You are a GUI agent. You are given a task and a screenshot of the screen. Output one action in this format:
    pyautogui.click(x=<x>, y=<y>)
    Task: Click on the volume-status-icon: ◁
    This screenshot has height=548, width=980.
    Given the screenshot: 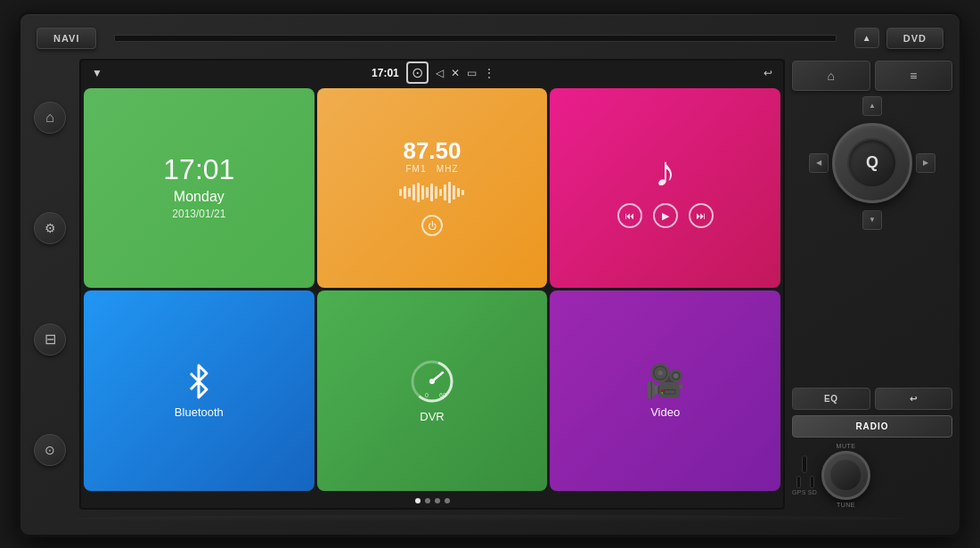 What is the action you would take?
    pyautogui.click(x=440, y=73)
    